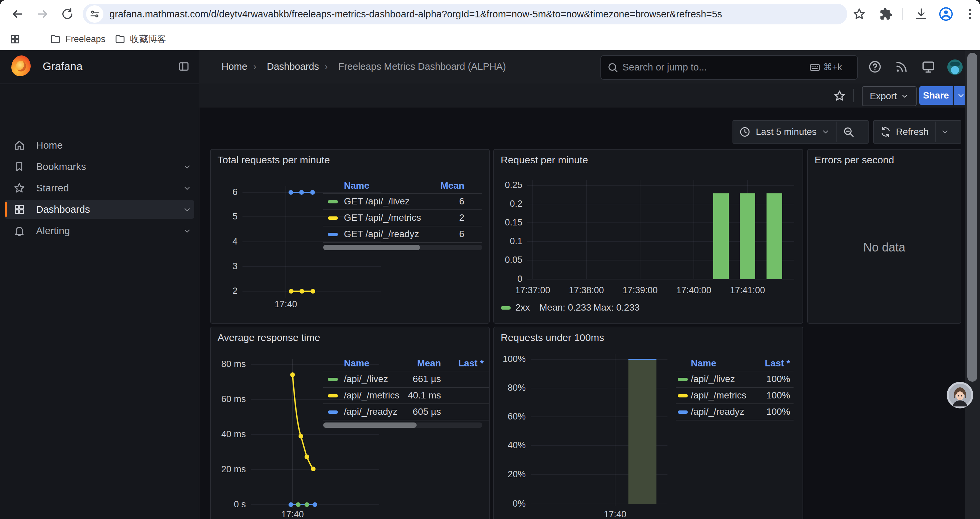 The height and width of the screenshot is (519, 980). What do you see at coordinates (460, 14) in the screenshot?
I see `url-input` at bounding box center [460, 14].